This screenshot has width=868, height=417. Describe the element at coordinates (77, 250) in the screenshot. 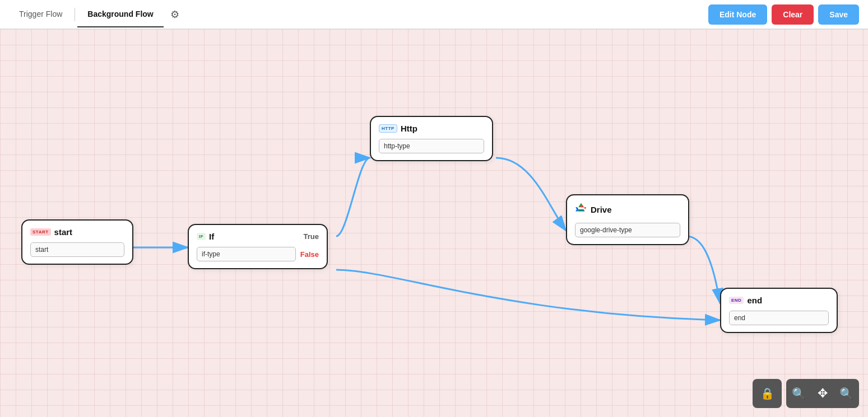

I see `start-input` at that location.